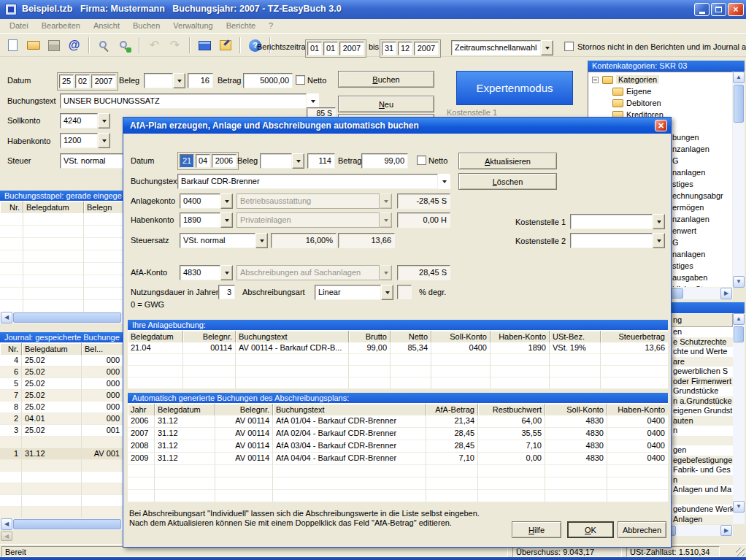 This screenshot has height=560, width=746. What do you see at coordinates (702, 266) in the screenshot?
I see `tree-item-fragment: stiges` at bounding box center [702, 266].